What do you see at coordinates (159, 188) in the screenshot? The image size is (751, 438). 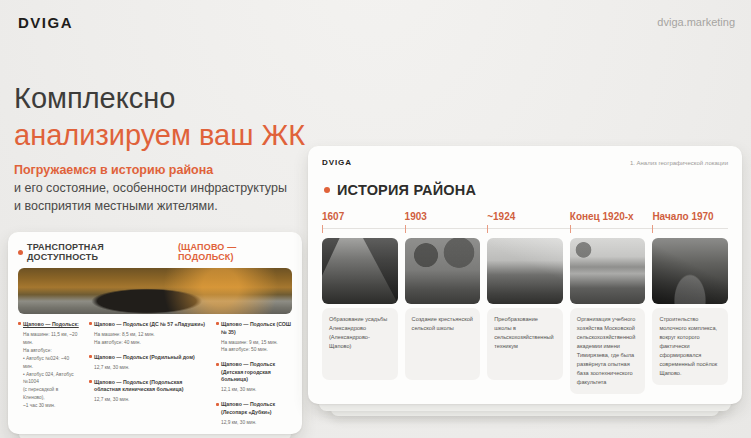 I see `intro: Погружаемся в историю района и его состо…` at bounding box center [159, 188].